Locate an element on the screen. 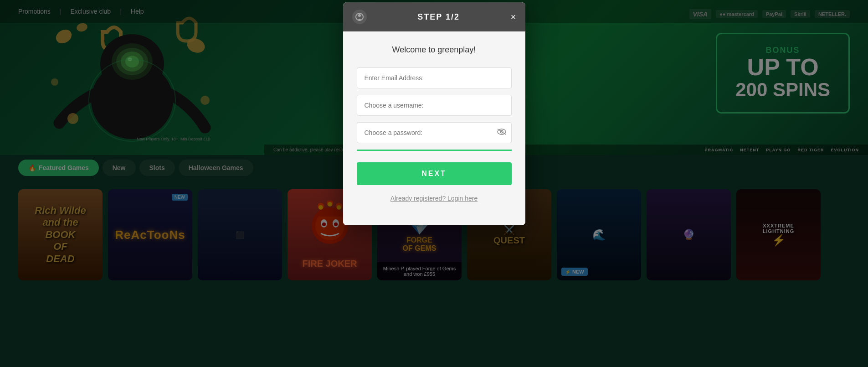 The height and width of the screenshot is (367, 868). green-divider is located at coordinates (434, 150).